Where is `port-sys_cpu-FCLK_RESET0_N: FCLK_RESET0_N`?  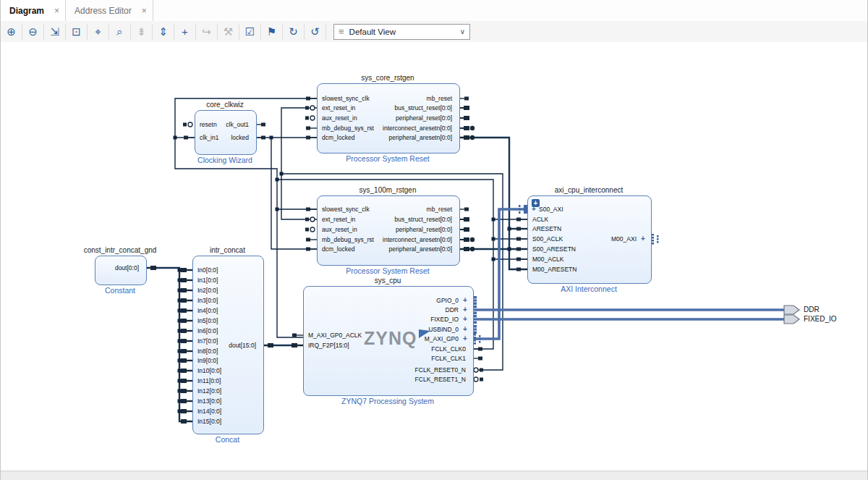 port-sys_cpu-FCLK_RESET0_N: FCLK_RESET0_N is located at coordinates (441, 370).